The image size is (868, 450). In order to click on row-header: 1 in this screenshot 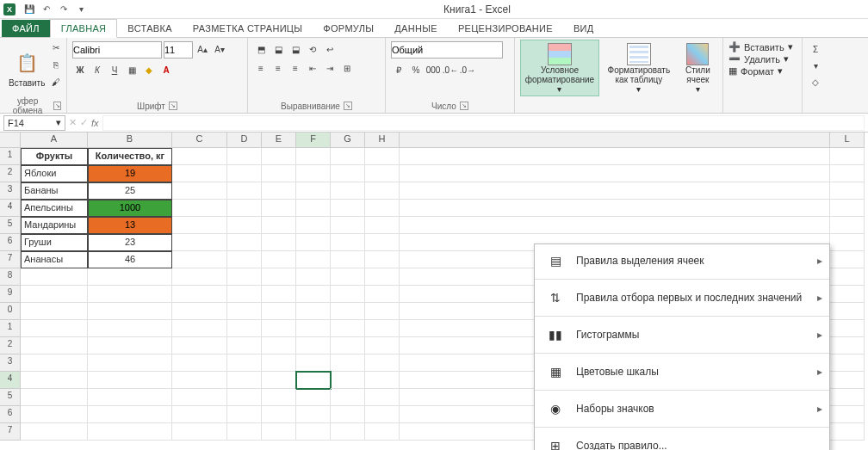, I will do `click(10, 329)`.